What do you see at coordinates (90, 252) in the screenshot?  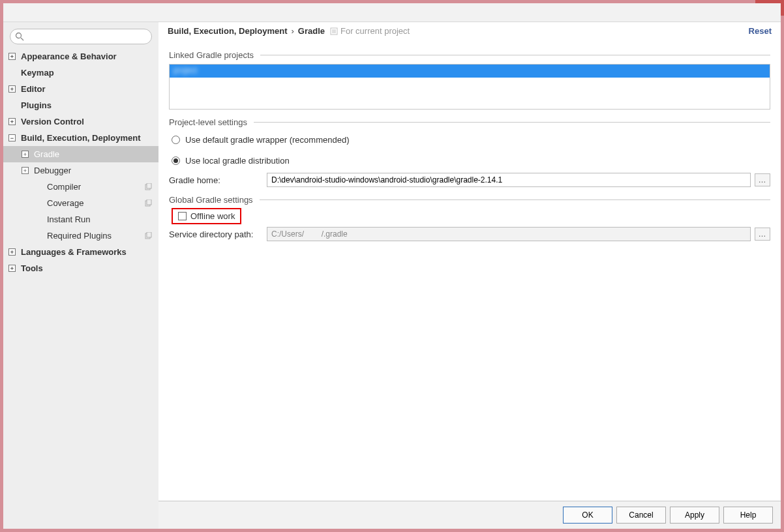 I see `tree-item-label: Languages & Frameworks` at bounding box center [90, 252].